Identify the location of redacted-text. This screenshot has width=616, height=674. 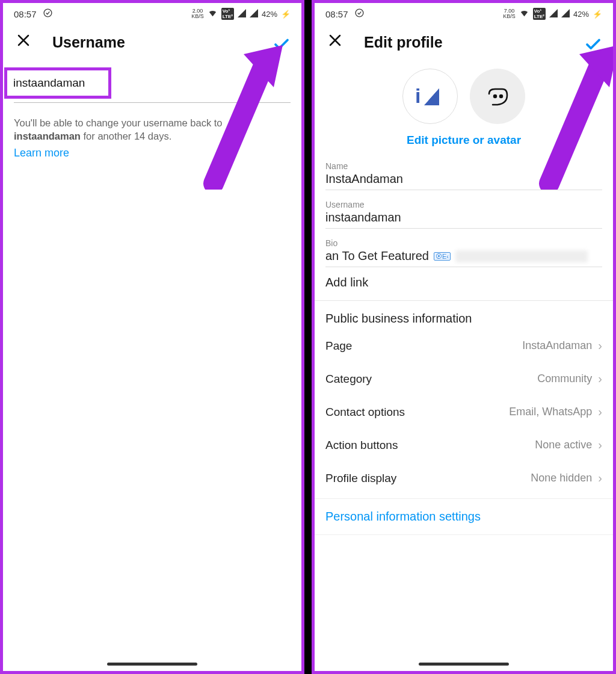
(522, 256).